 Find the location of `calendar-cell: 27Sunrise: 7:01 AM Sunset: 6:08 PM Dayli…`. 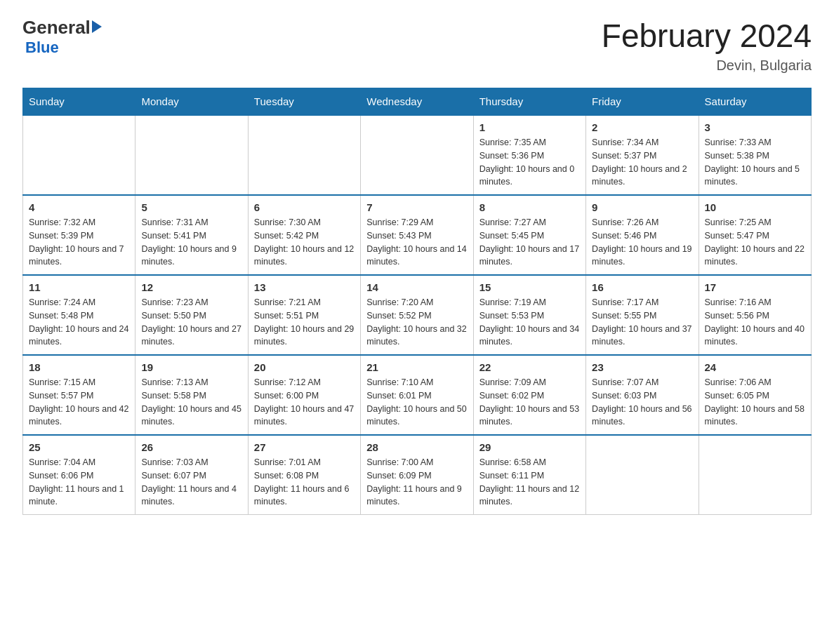

calendar-cell: 27Sunrise: 7:01 AM Sunset: 6:08 PM Dayli… is located at coordinates (304, 475).